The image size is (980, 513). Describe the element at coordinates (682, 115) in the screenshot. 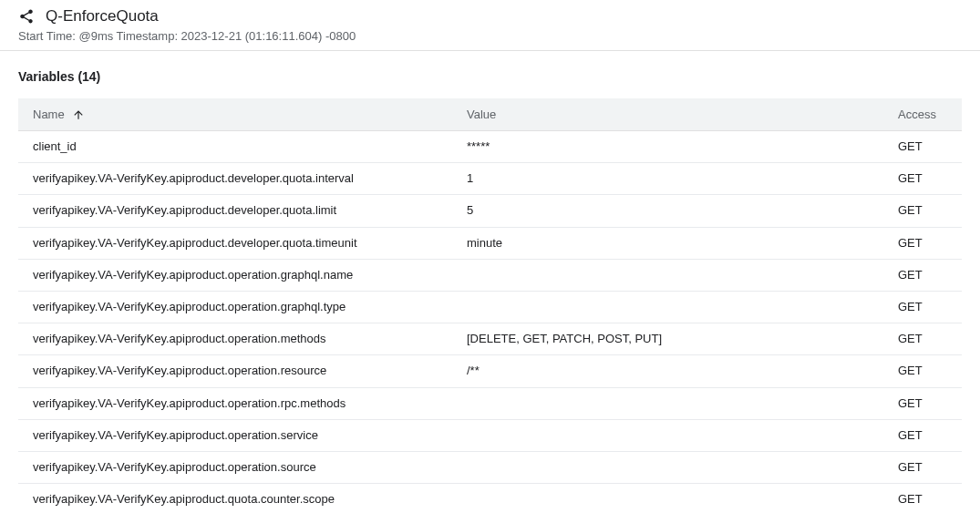

I see `column-header-value: Value` at that location.